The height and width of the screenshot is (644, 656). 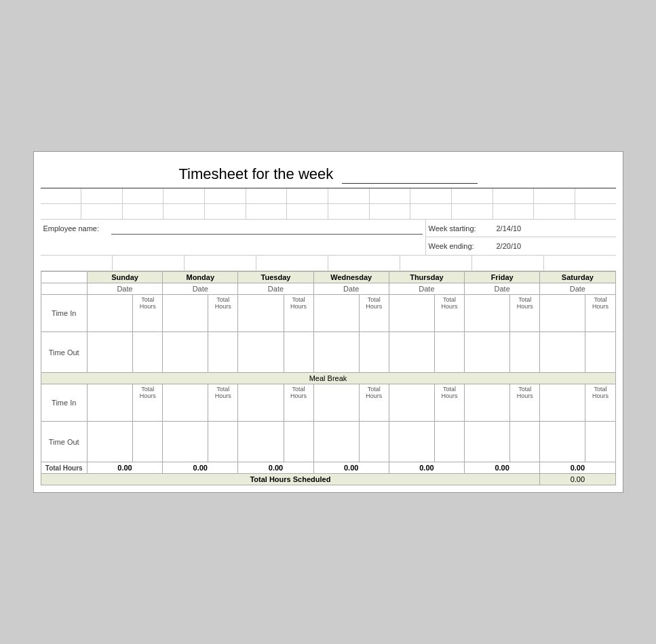 I want to click on header-tuesday: Tuesday, so click(x=275, y=278).